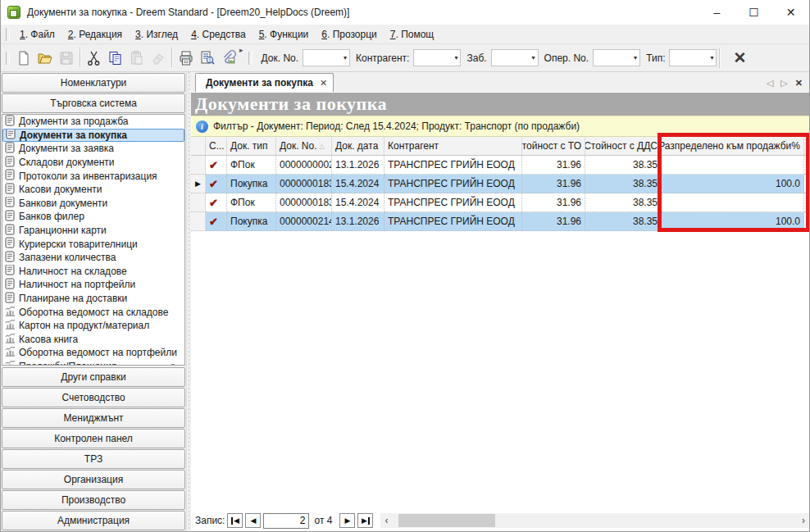 This screenshot has width=810, height=532. What do you see at coordinates (595, 521) in the screenshot?
I see `scrollbar-track` at bounding box center [595, 521].